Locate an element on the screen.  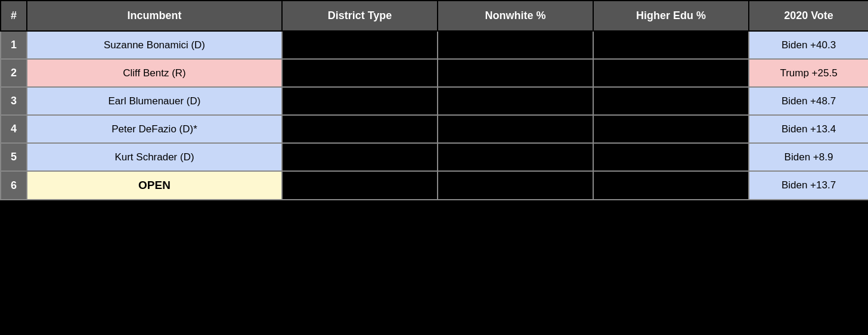
cell-vote: Biden +40.3 is located at coordinates (808, 45).